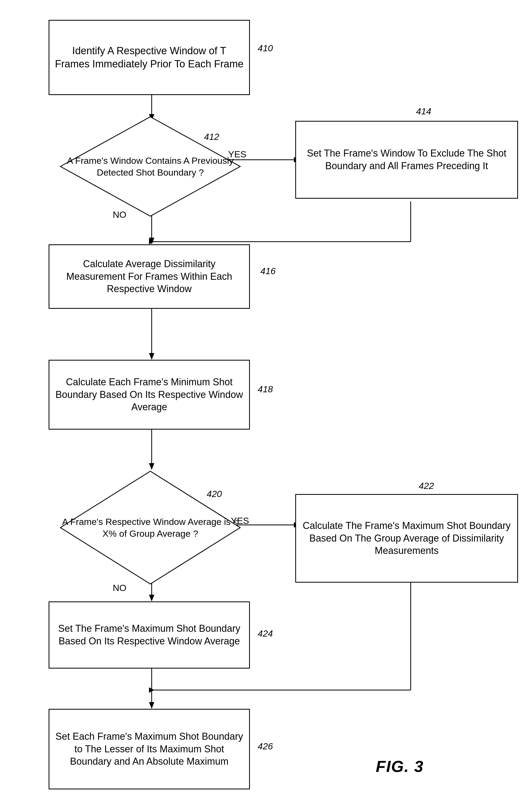 The width and height of the screenshot is (532, 802). What do you see at coordinates (149, 749) in the screenshot?
I see `box-426: Set Each Frame's Maximum Shot Boundary t…` at bounding box center [149, 749].